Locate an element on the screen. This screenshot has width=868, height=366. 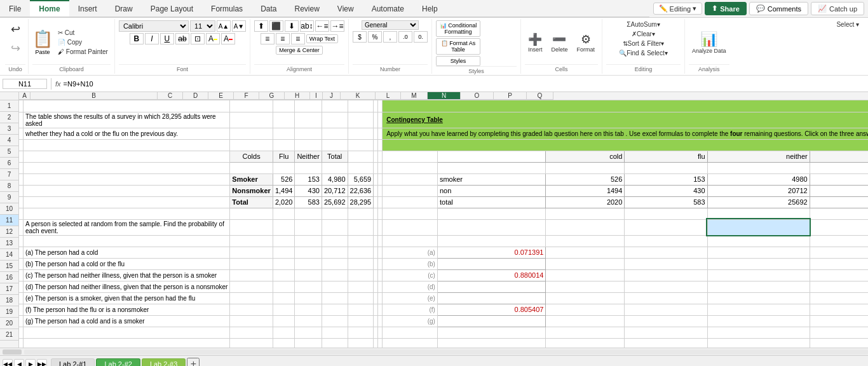
cell-f21 is located at coordinates (334, 343).